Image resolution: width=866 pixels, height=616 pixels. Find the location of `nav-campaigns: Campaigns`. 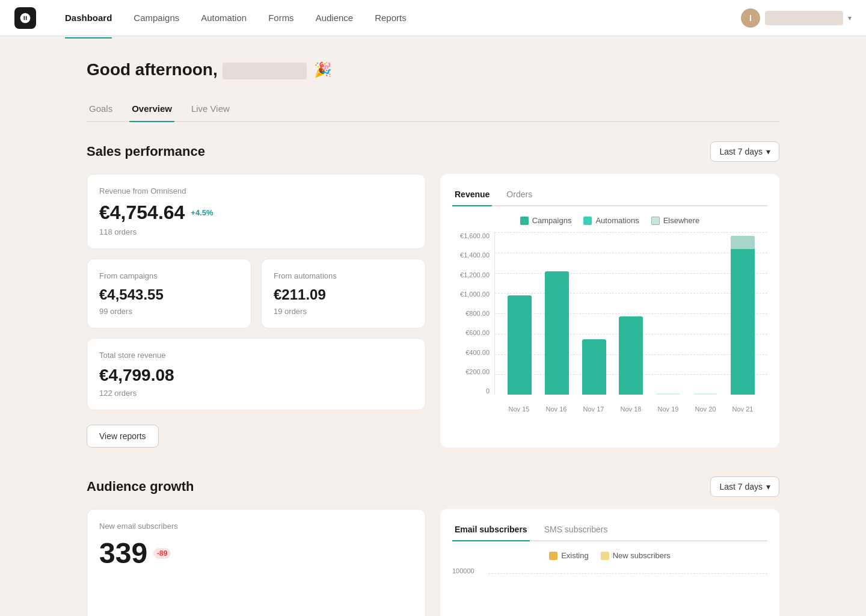

nav-campaigns: Campaigns is located at coordinates (156, 18).